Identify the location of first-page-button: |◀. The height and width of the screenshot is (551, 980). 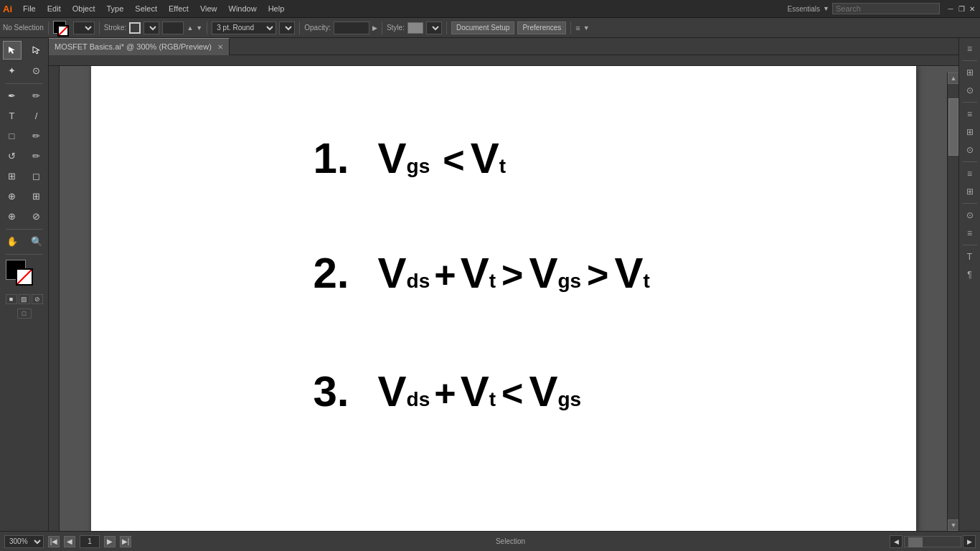
(54, 542).